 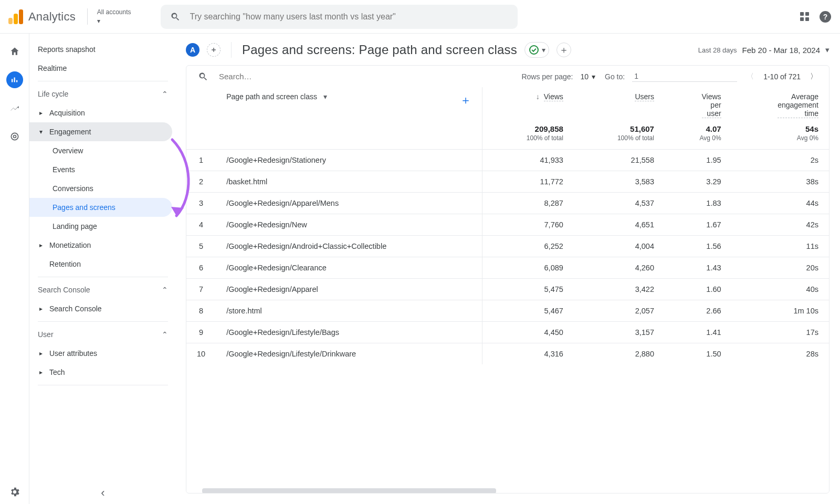 I want to click on table-row: 6/Google+Redesign/Clearance6,0894,2601.4…, so click(x=508, y=268).